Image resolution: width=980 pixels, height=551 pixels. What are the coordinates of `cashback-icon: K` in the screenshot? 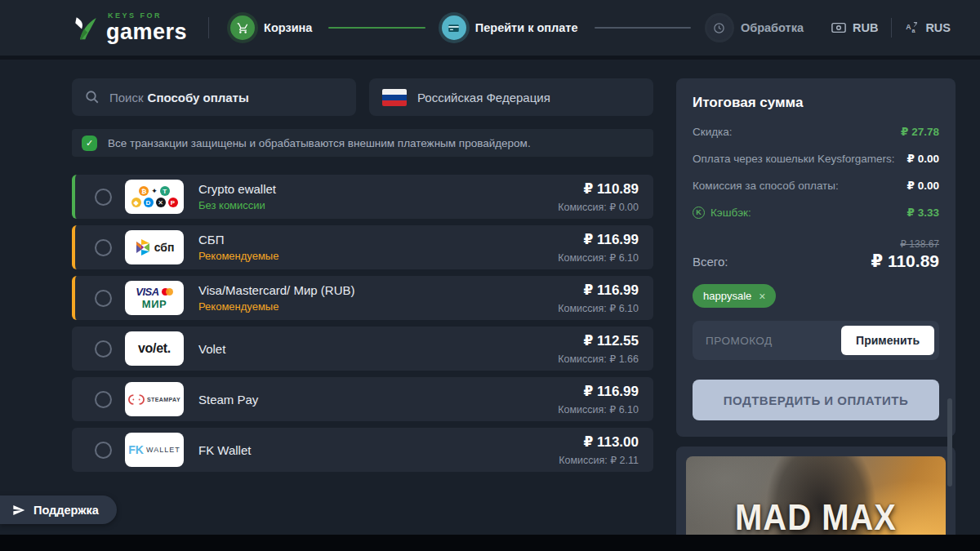 It's located at (699, 212).